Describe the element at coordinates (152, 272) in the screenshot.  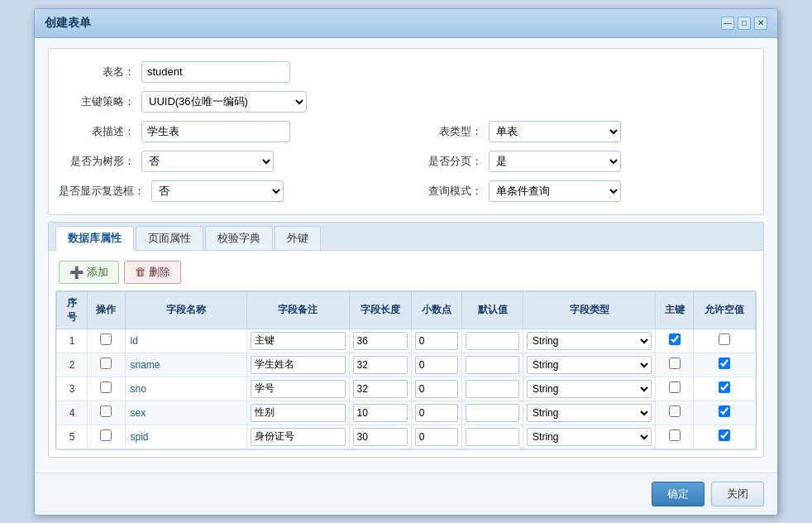
I see `delete-button: 🗑 删除` at that location.